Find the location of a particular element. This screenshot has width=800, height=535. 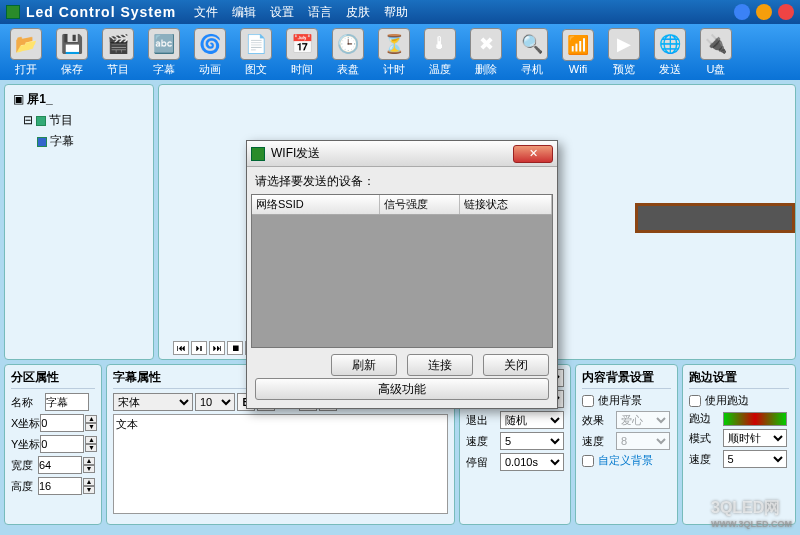

run-title: 跑边设置 is located at coordinates (739, 379).